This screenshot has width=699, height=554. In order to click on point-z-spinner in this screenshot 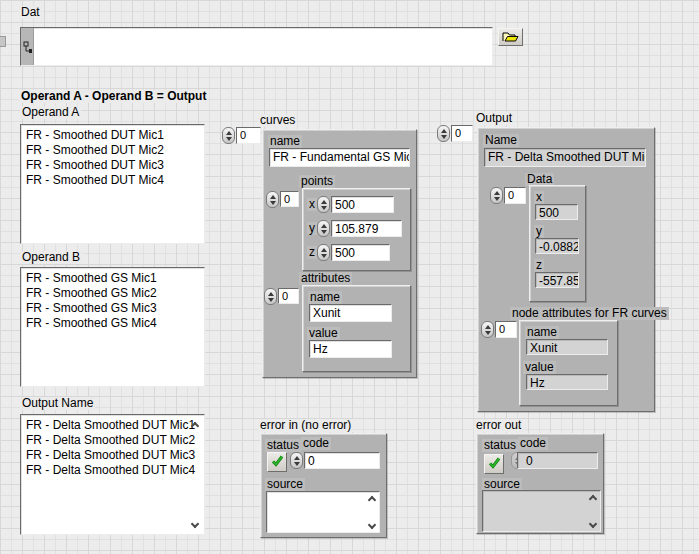, I will do `click(324, 252)`.